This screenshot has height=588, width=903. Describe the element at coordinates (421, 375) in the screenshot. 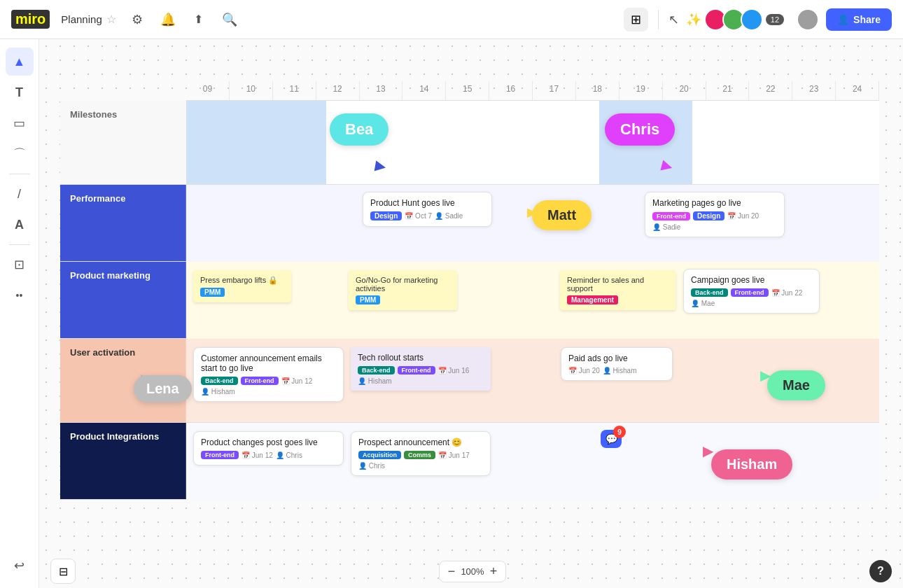

I see `card-tech-rollout-tags: Back-end Front-end 📅 Jun 16 👤 Hisham` at that location.